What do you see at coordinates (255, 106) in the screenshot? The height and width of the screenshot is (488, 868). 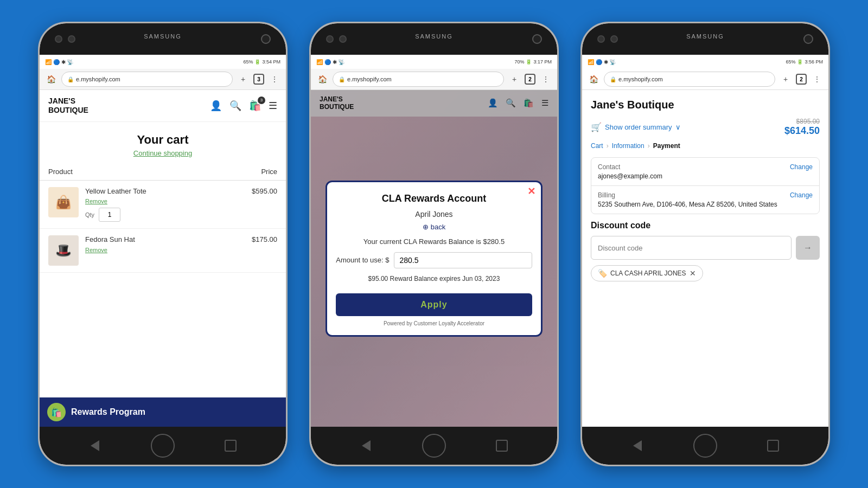 I see `cart-icon: 🛍️ 3` at bounding box center [255, 106].